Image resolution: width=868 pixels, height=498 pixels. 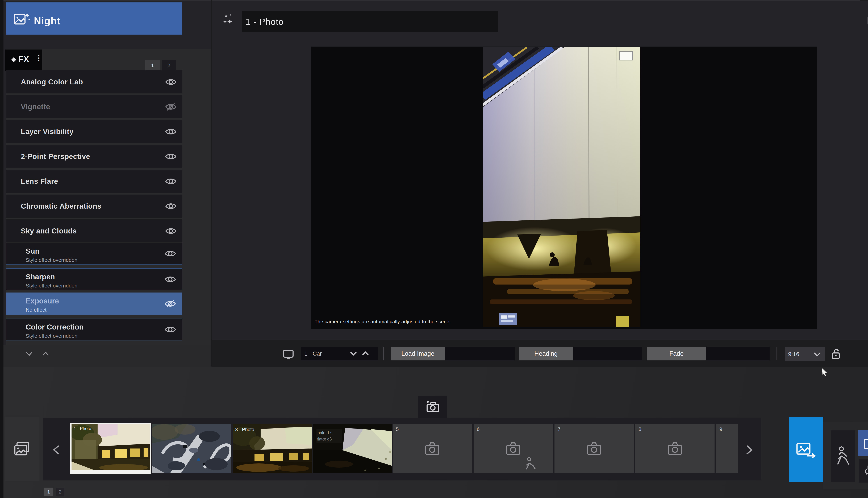 What do you see at coordinates (82, 429) in the screenshot?
I see `svg-text: 1 - Photo` at bounding box center [82, 429].